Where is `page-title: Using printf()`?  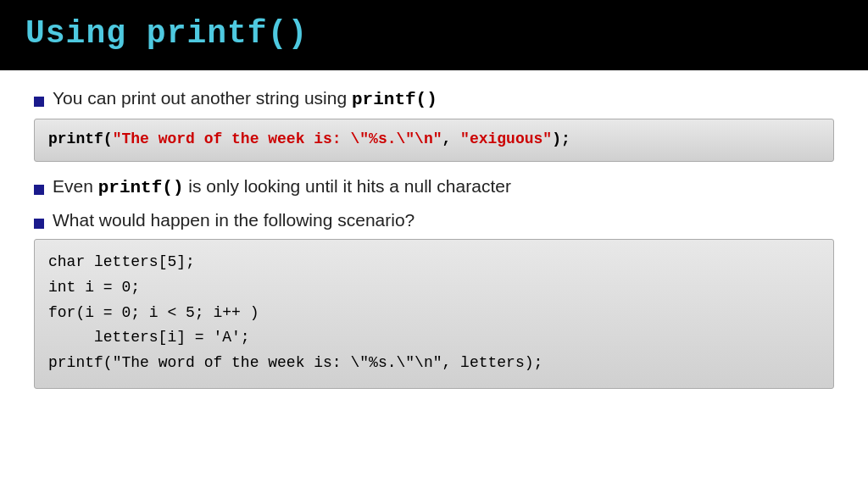
page-title: Using printf() is located at coordinates (166, 34).